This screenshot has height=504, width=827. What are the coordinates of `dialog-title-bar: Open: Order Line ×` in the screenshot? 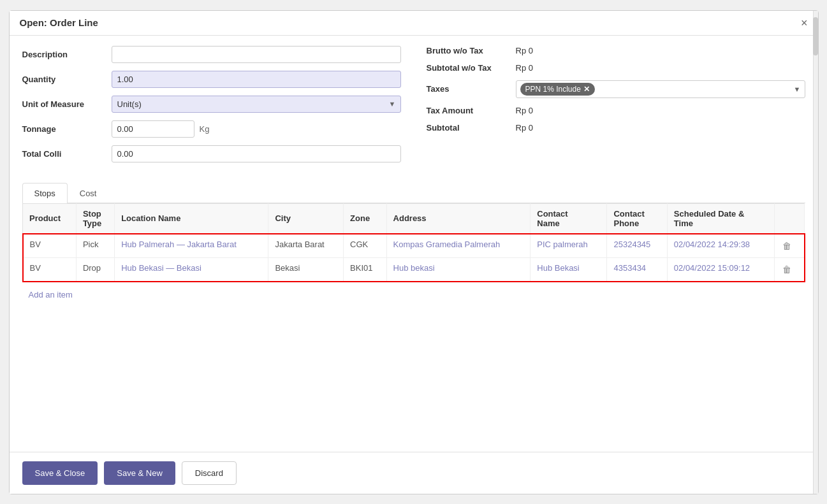 It's located at (414, 23).